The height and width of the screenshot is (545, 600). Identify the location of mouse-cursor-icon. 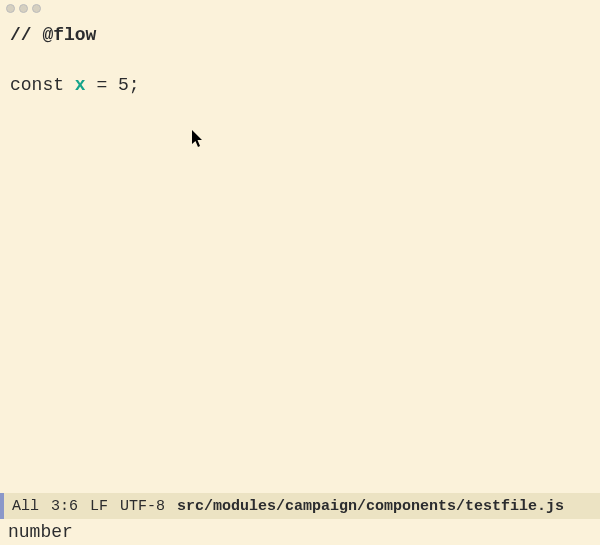
(198, 139).